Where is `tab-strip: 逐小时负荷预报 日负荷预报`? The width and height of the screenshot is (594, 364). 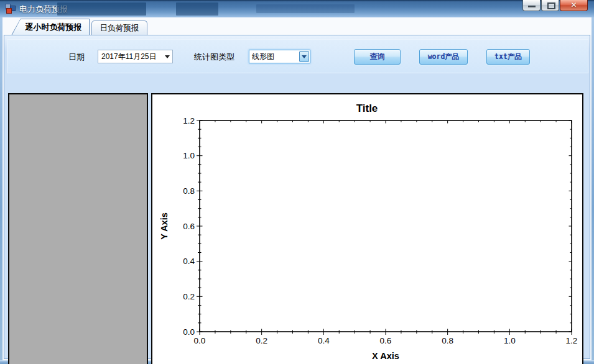 tab-strip: 逐小时负荷预报 日负荷预报 is located at coordinates (297, 26).